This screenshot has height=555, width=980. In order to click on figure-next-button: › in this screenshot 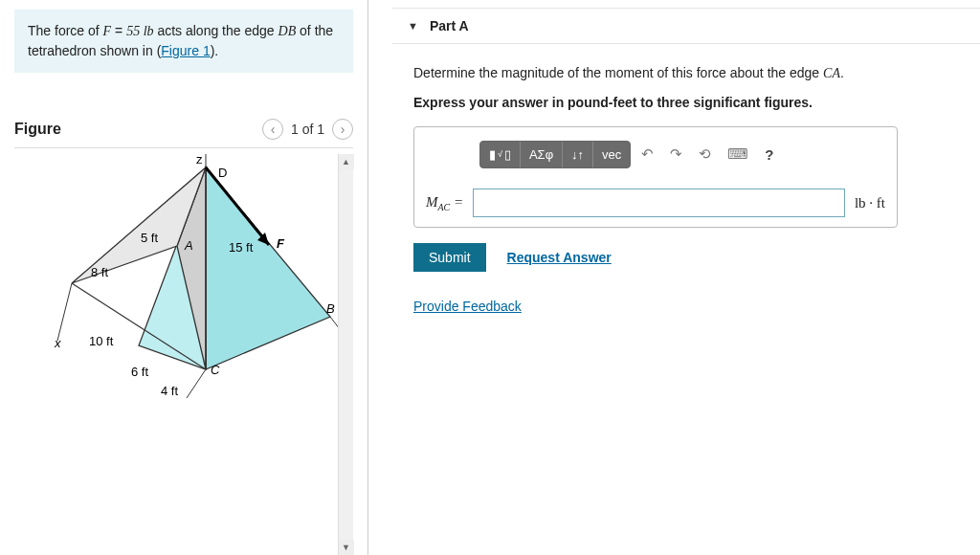, I will do `click(343, 129)`.